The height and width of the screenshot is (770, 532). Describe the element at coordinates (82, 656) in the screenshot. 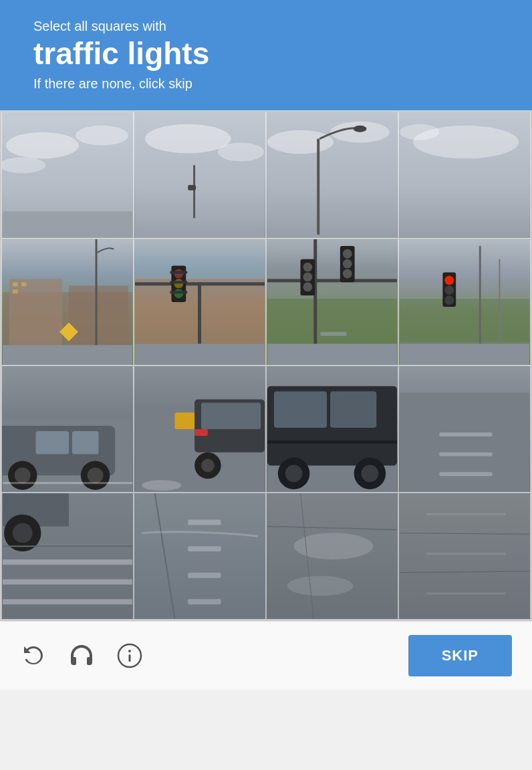

I see `footer-icons-group` at that location.